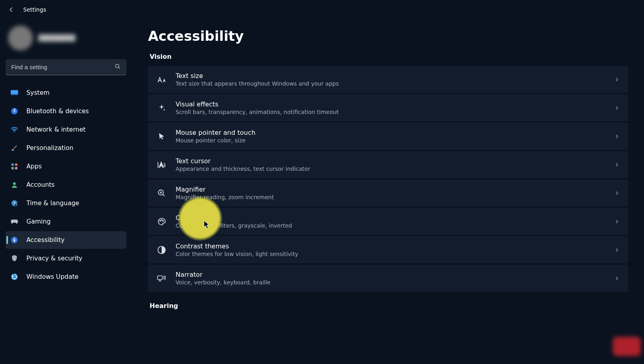  Describe the element at coordinates (14, 277) in the screenshot. I see `update-icon` at that location.